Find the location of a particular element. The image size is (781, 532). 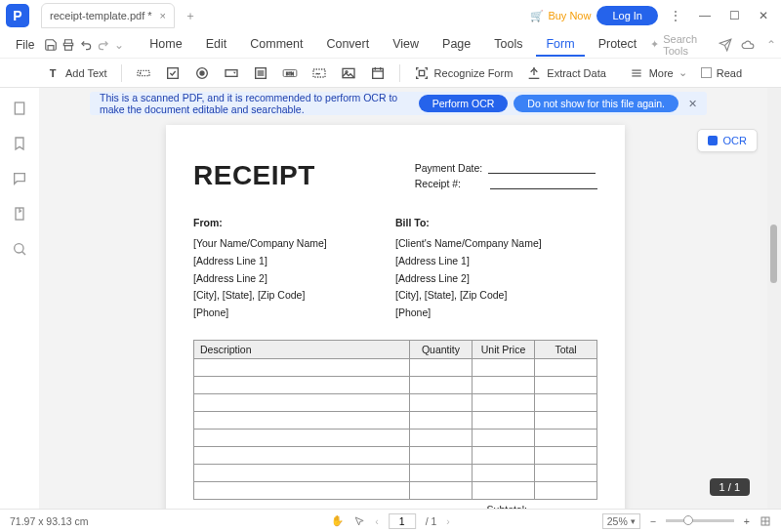

recognize-icon is located at coordinates (422, 73).